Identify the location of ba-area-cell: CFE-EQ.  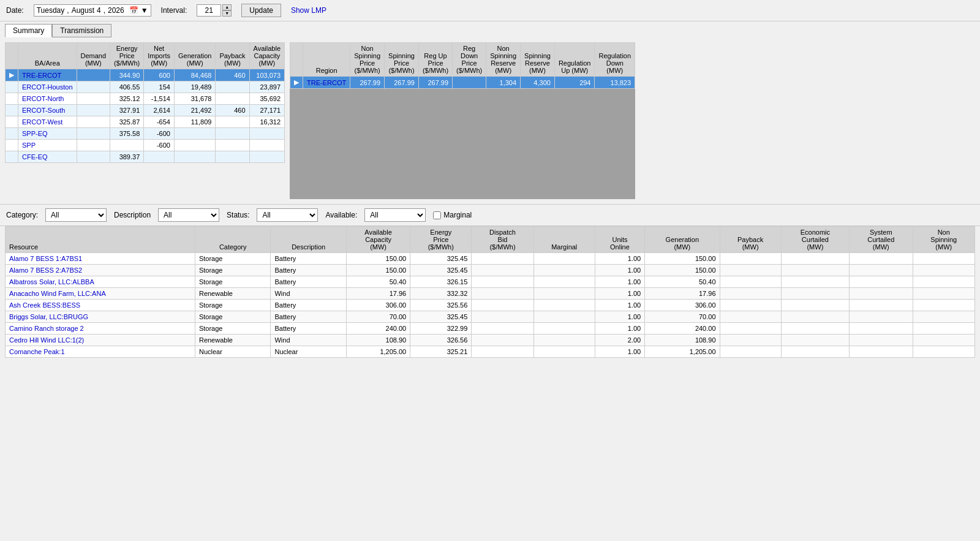
(48, 157).